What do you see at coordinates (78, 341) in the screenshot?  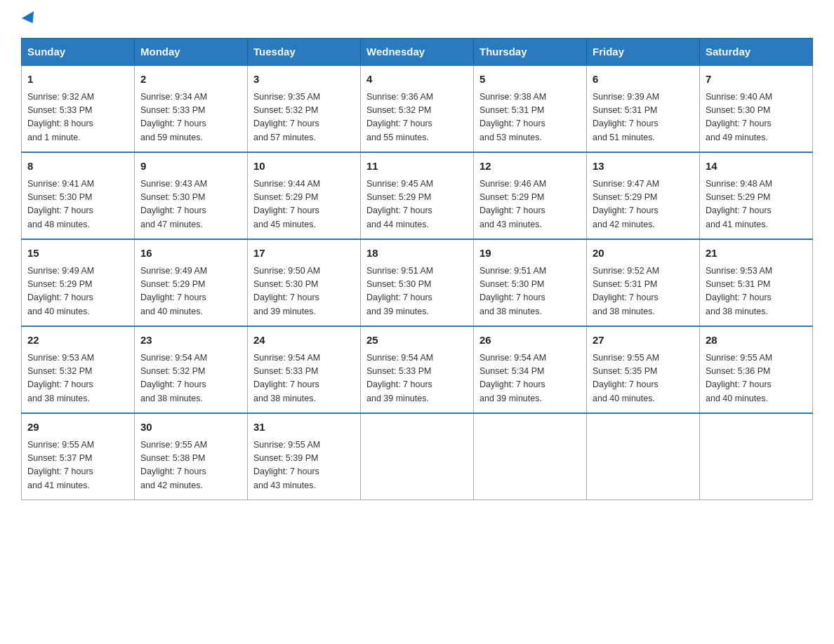 I see `day-number: 22` at bounding box center [78, 341].